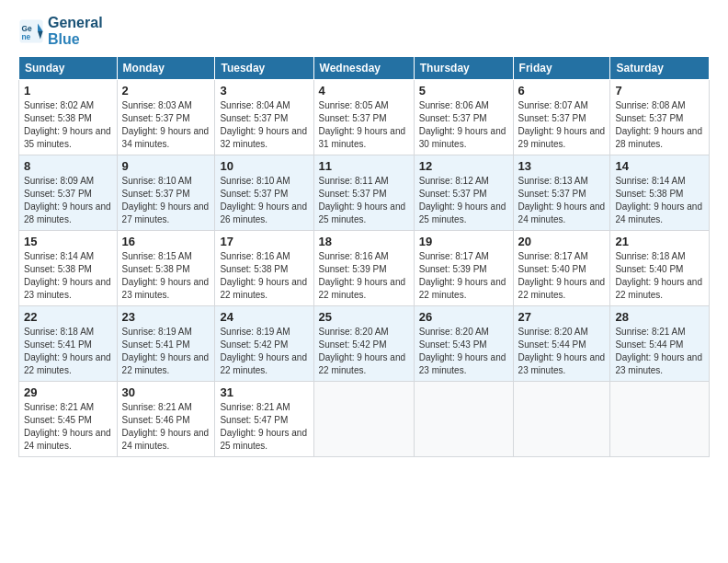 This screenshot has height=563, width=728. Describe the element at coordinates (157, 105) in the screenshot. I see `sunrise-label: Sunrise: 8:03 AM` at that location.